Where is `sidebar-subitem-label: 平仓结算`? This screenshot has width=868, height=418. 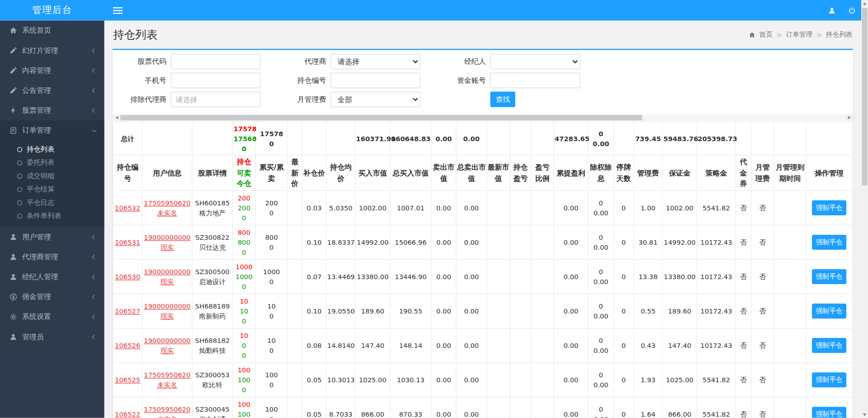 sidebar-subitem-label: 平仓结算 is located at coordinates (41, 189).